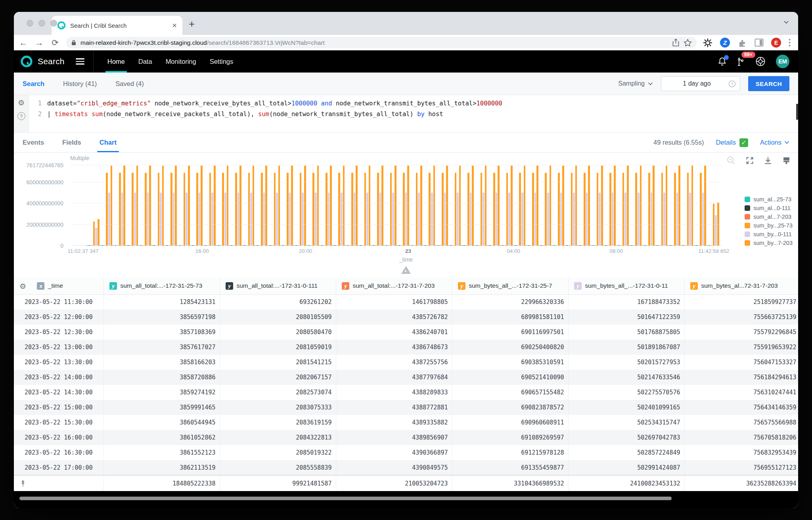 The width and height of the screenshot is (812, 520). Describe the element at coordinates (406, 114) in the screenshot. I see `query-editor: ⚙ ? 1dataset="cribl_edge_metrics" node_n…` at that location.